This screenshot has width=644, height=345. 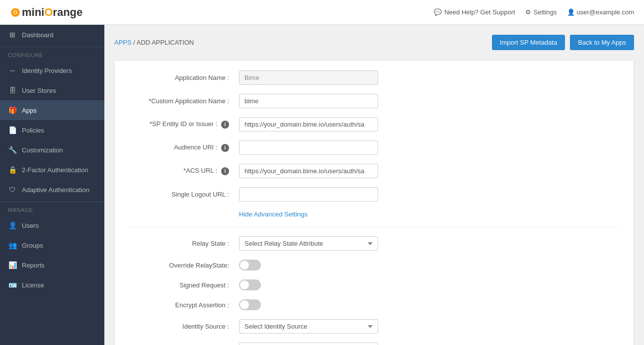 What do you see at coordinates (309, 124) in the screenshot?
I see `sp-entity-input` at bounding box center [309, 124].